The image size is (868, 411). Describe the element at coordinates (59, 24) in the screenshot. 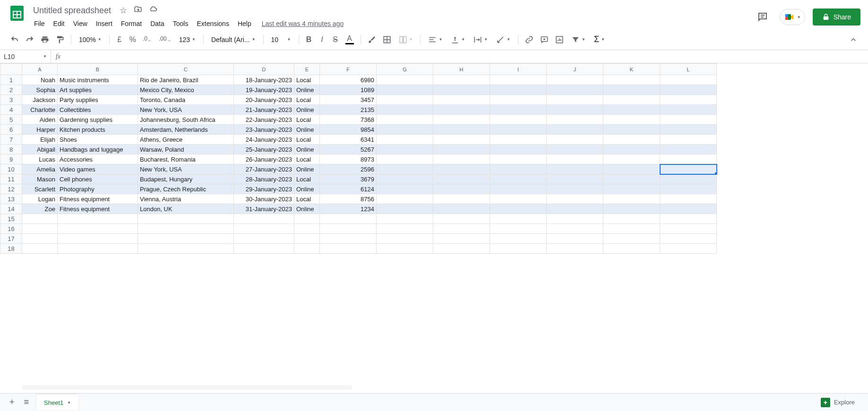

I see `menu-edit: Edit` at that location.